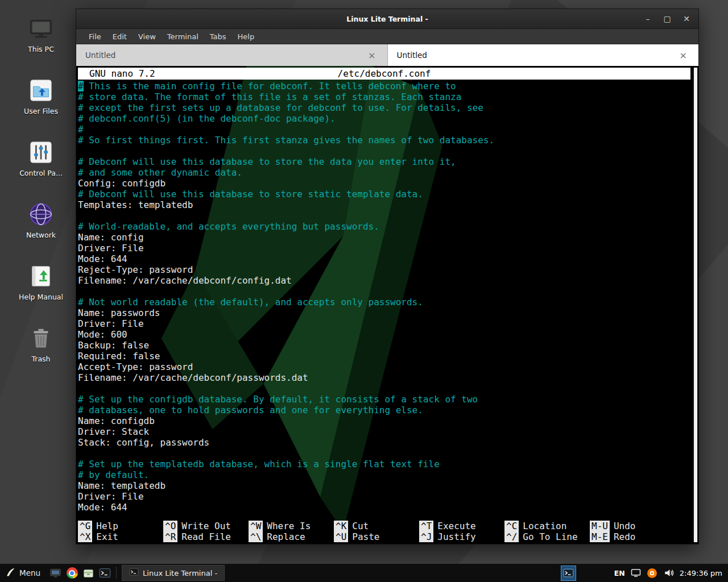  Describe the element at coordinates (41, 28) in the screenshot. I see `computer-icon` at that location.